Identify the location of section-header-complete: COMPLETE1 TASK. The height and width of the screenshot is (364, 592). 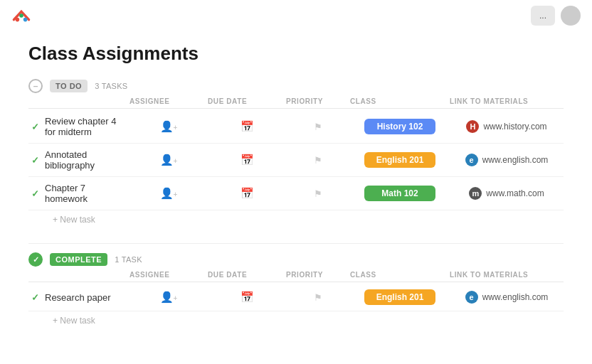
(296, 259).